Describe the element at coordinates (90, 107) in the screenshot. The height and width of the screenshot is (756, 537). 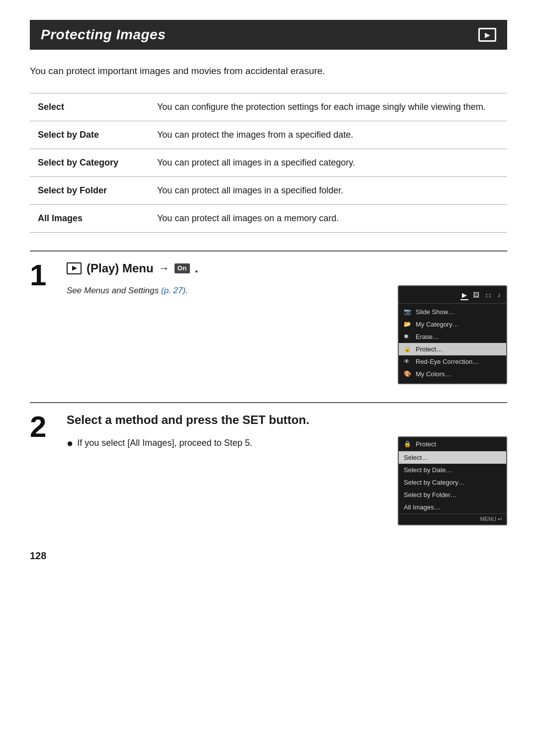
I see `table-term: Select` at that location.